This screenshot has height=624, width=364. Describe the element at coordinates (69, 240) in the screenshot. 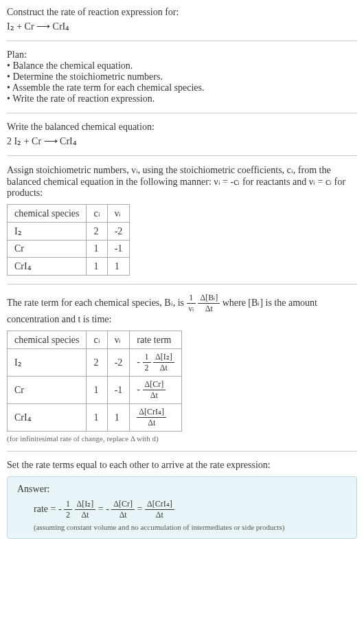

I see `stoich-table: chemical species cᵢ νᵢ I₂ 2 -2 Cr 1 -1 C…` at that location.